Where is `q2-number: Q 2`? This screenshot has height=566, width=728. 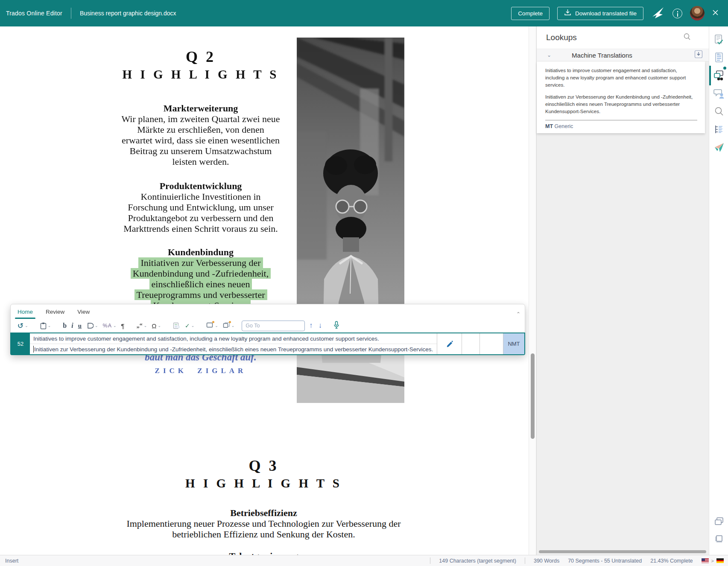 q2-number: Q 2 is located at coordinates (201, 57).